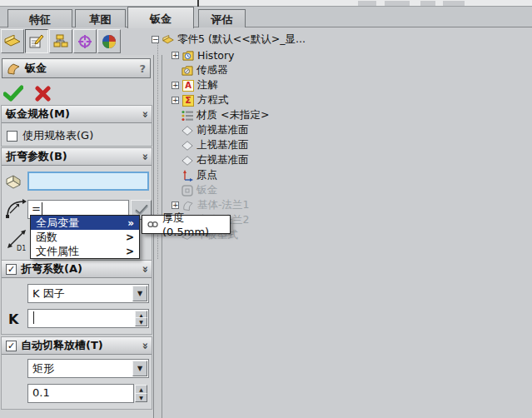 The image size is (532, 418). Describe the element at coordinates (33, 318) in the screenshot. I see `text-cursor` at that location.